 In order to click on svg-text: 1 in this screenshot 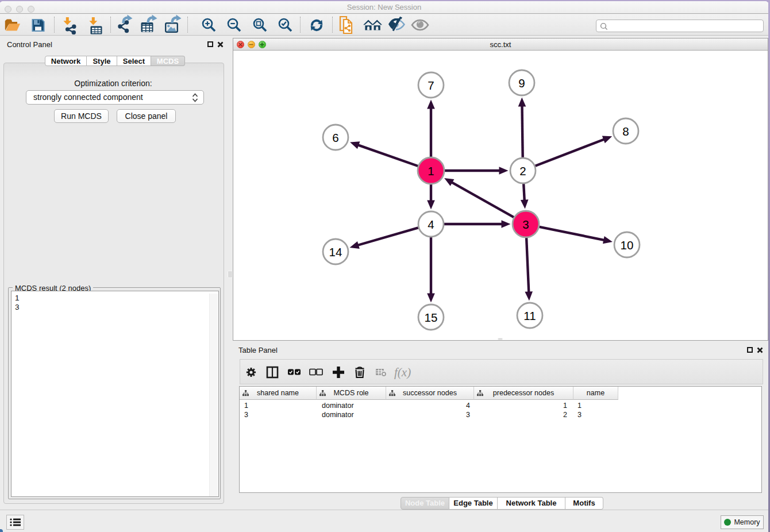, I will do `click(431, 171)`.